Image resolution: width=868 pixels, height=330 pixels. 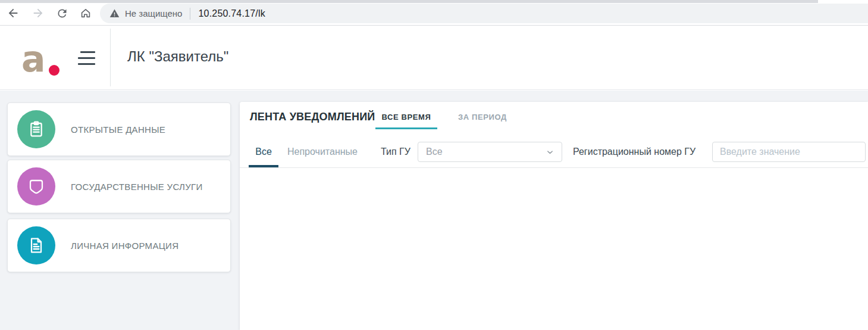 What do you see at coordinates (396, 152) in the screenshot?
I see `type-filter-label: Тип ГУ` at bounding box center [396, 152].